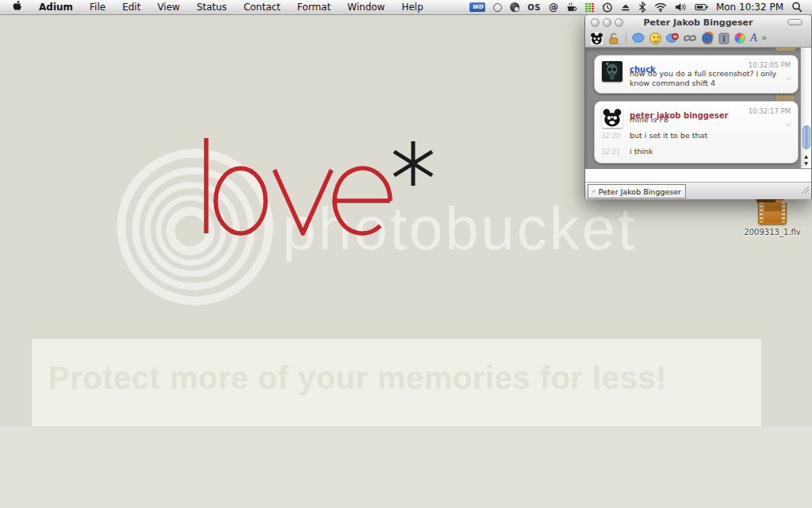  Describe the element at coordinates (698, 190) in the screenshot. I see `tab-bar: Peter Jakob Binggeser` at that location.